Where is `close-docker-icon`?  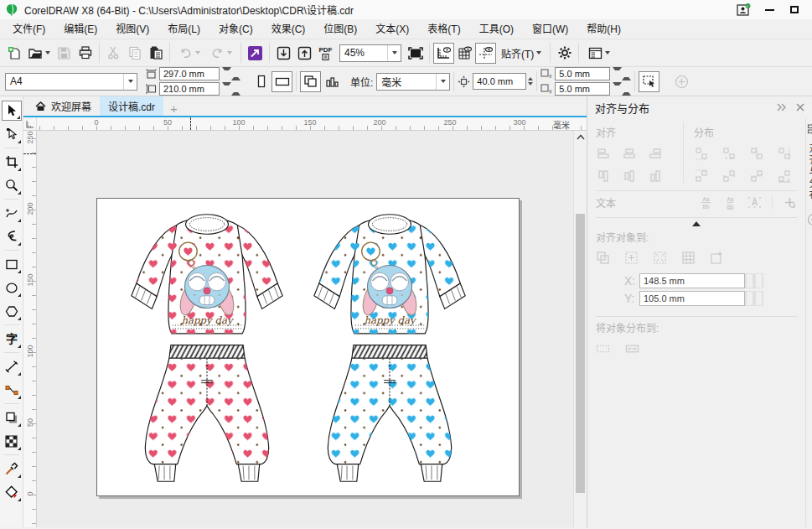
close-docker-icon is located at coordinates (800, 107).